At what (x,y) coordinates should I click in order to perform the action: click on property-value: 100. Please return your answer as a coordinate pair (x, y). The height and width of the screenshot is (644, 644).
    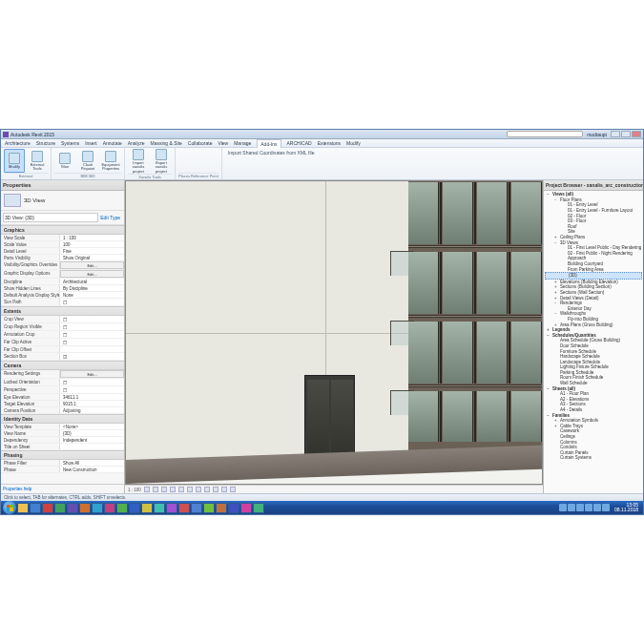
    Looking at the image, I should click on (92, 244).